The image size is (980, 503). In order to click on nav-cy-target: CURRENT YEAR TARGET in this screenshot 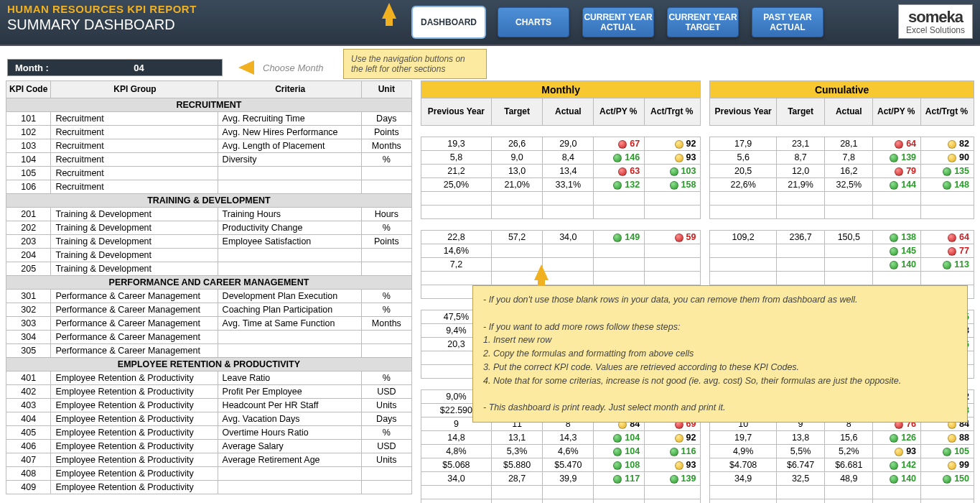, I will do `click(703, 22)`.